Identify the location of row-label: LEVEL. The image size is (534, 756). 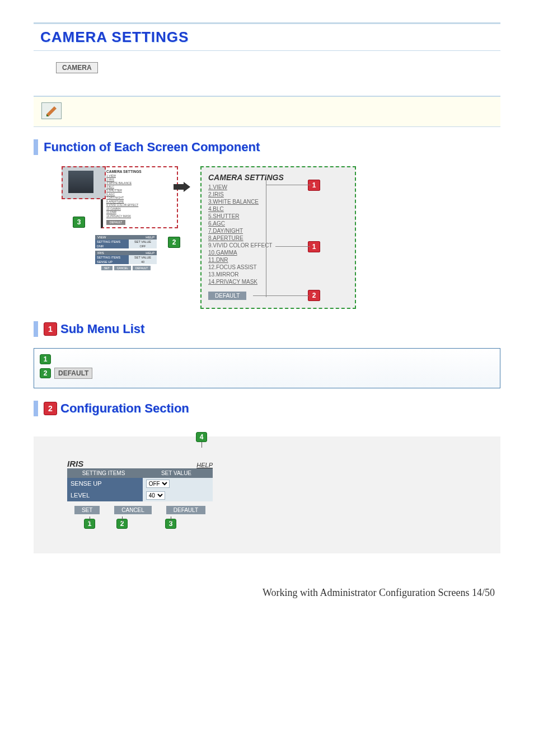
(105, 496).